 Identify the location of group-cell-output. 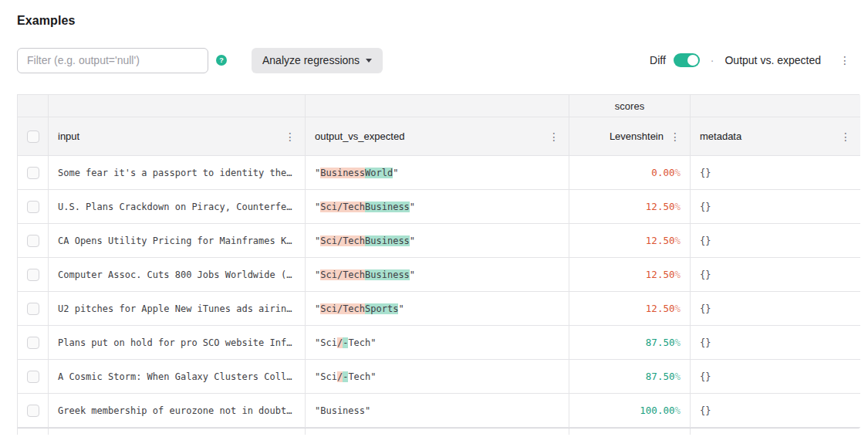
(437, 107).